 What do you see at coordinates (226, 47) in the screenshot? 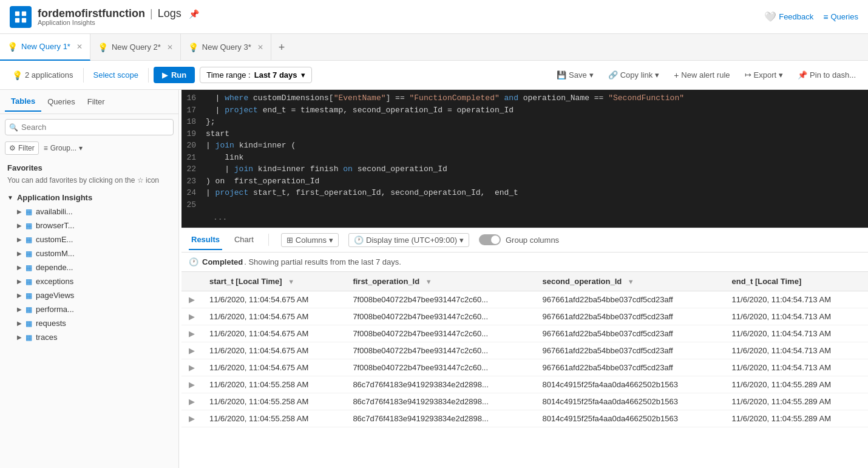
I see `tab-new-query-3: 💡 New Query 3* ✕` at bounding box center [226, 47].